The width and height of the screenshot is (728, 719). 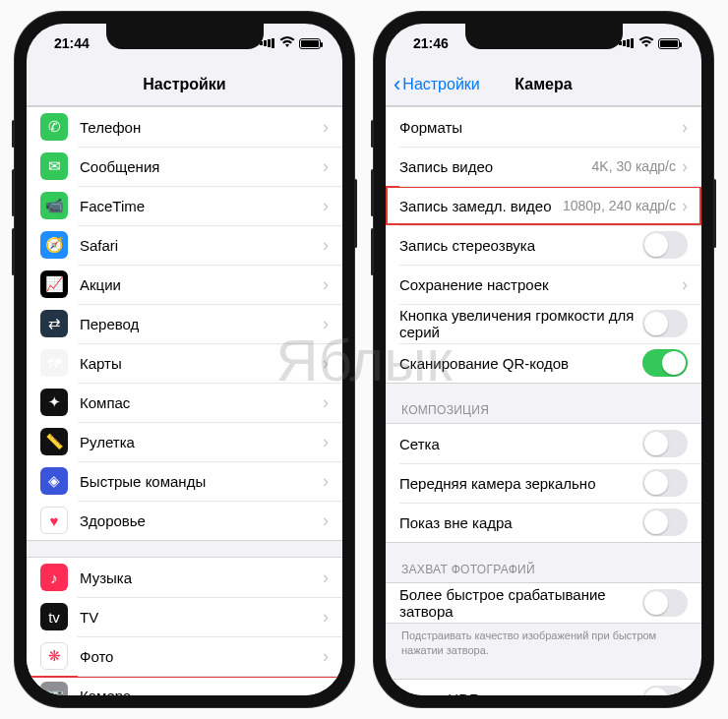 I want to click on settings-row-tv: tvTV›, so click(x=185, y=617).